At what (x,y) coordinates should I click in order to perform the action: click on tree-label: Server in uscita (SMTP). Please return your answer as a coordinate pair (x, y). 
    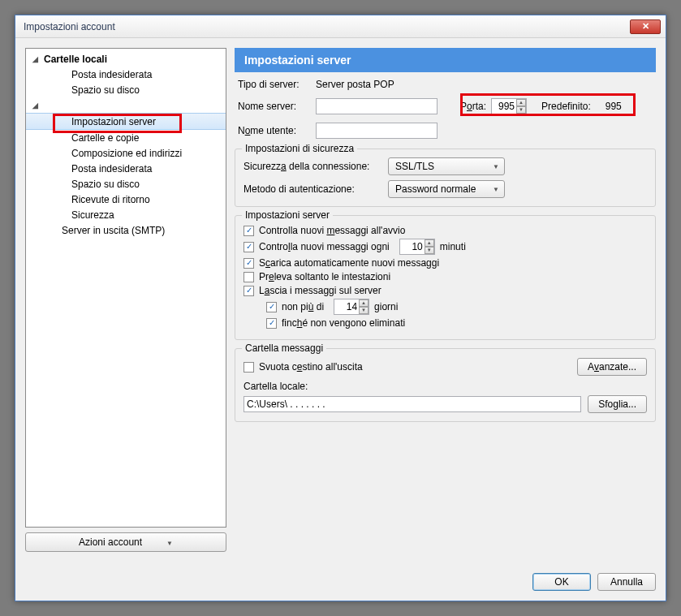
    Looking at the image, I should click on (114, 230).